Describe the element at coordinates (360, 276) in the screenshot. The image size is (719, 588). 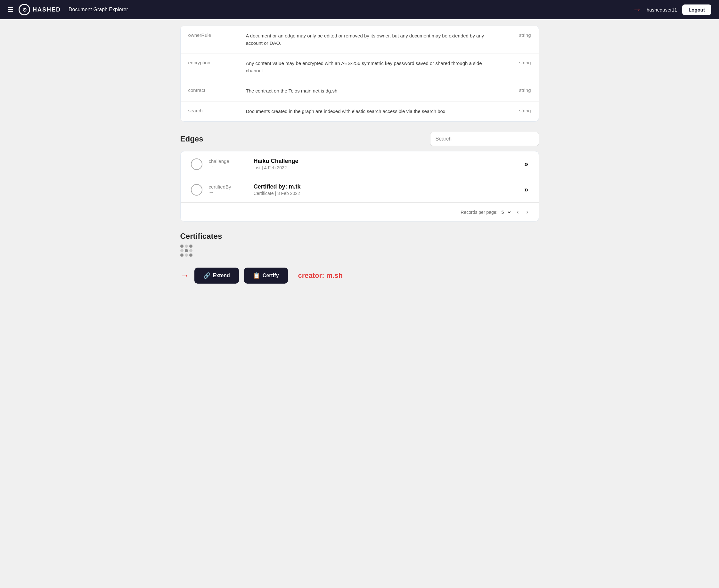
I see `action-buttons: → 🔗 Extend 📋 Certify creator: m.sh` at that location.